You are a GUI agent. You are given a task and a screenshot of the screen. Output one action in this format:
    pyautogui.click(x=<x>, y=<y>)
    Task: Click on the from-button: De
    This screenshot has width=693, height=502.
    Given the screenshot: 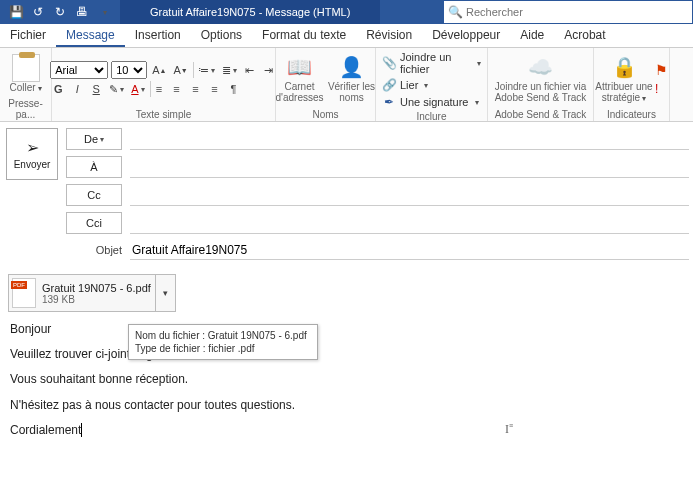 What is the action you would take?
    pyautogui.click(x=94, y=139)
    